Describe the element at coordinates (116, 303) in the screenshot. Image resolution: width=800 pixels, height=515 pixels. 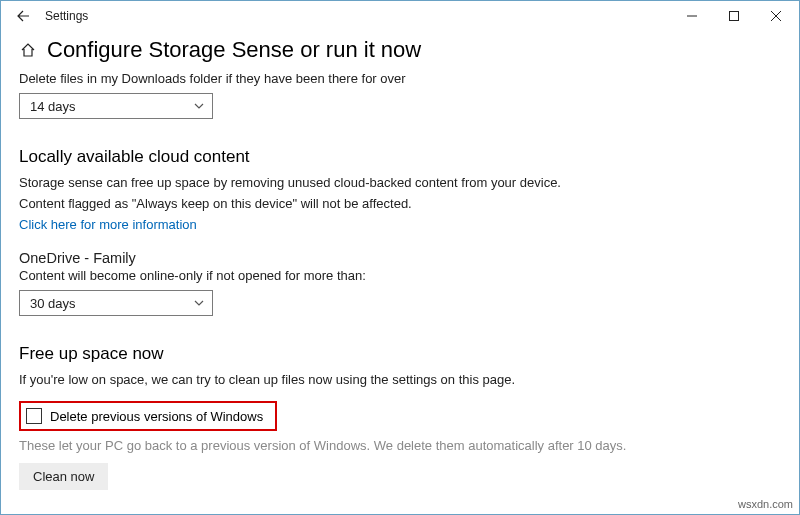
I see `onedrive-dropdown: 30 days` at that location.